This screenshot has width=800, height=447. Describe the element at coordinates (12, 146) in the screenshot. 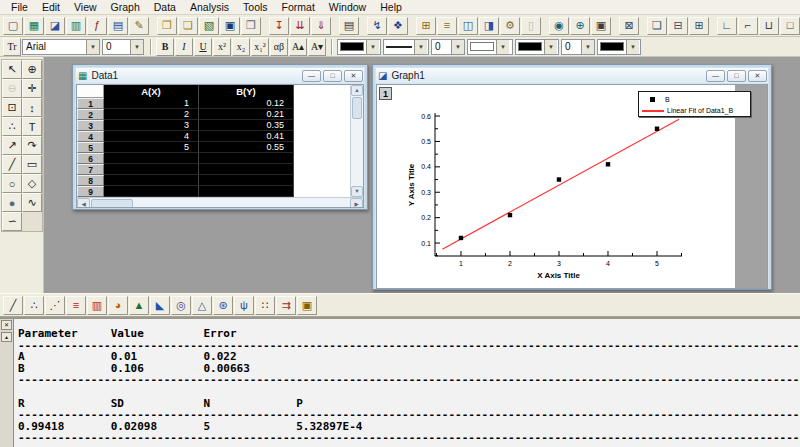

I see `arrow-tool: ↗` at that location.